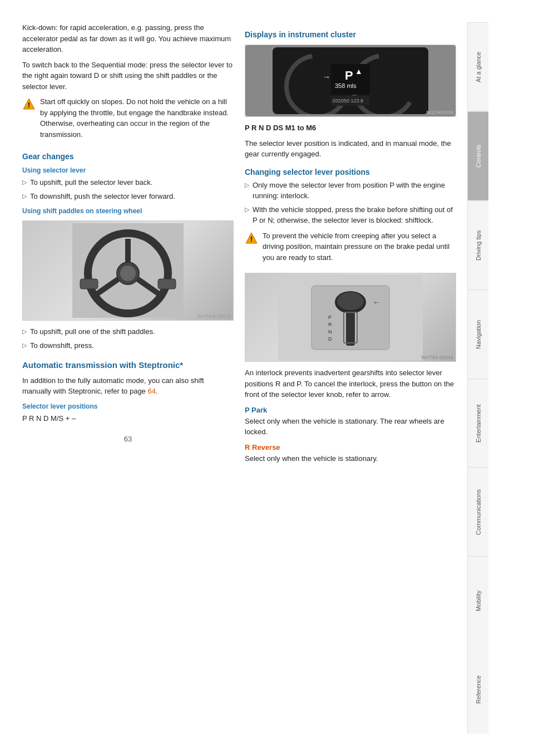 The width and height of the screenshot is (534, 756). What do you see at coordinates (359, 247) in the screenshot?
I see `warning-text-2: To prevent the vehicle from creeping aft…` at bounding box center [359, 247].